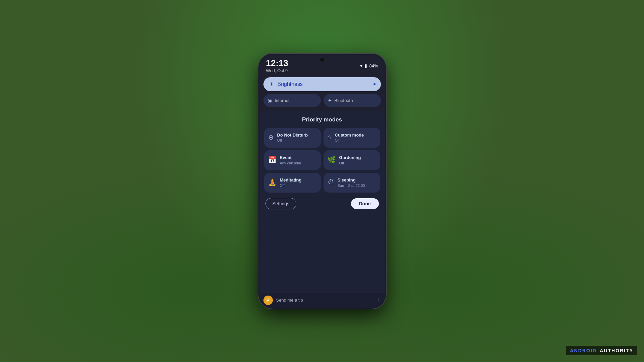 The image size is (644, 362). What do you see at coordinates (351, 180) in the screenshot?
I see `sleeping-name: Sleeping` at bounding box center [351, 180].